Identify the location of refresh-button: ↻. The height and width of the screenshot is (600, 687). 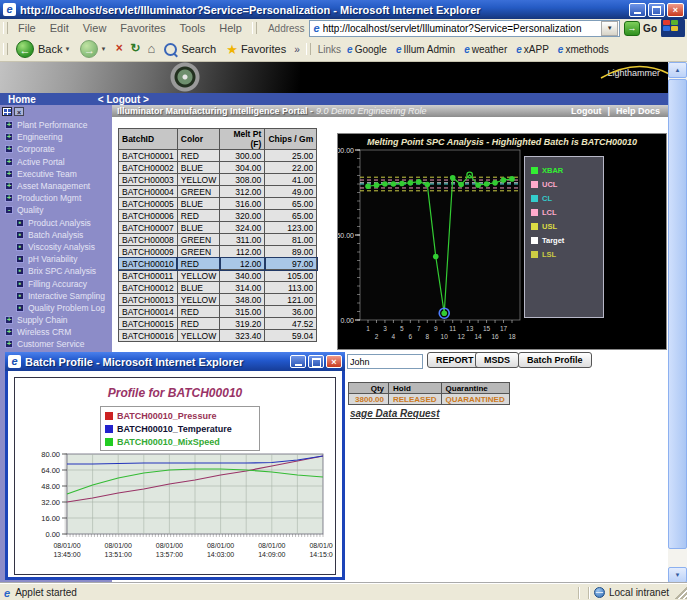
(135, 49).